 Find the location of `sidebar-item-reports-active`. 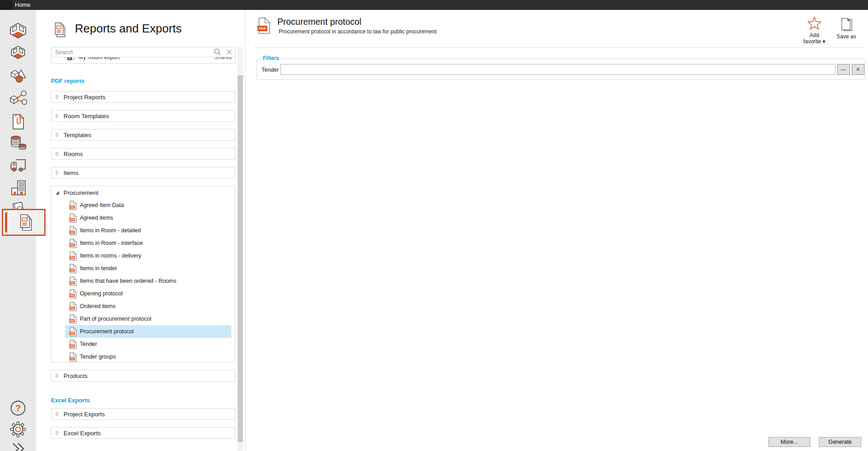

sidebar-item-reports-active is located at coordinates (23, 222).